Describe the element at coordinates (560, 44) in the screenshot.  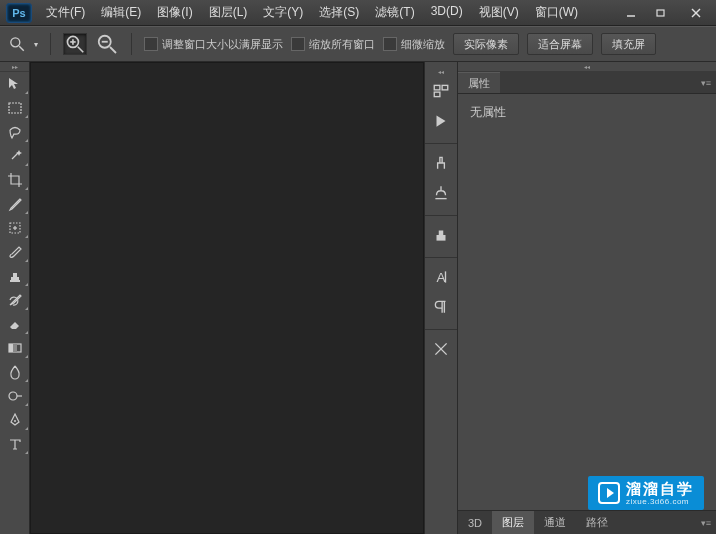
I see `fit-screen-button: 适合屏幕` at that location.